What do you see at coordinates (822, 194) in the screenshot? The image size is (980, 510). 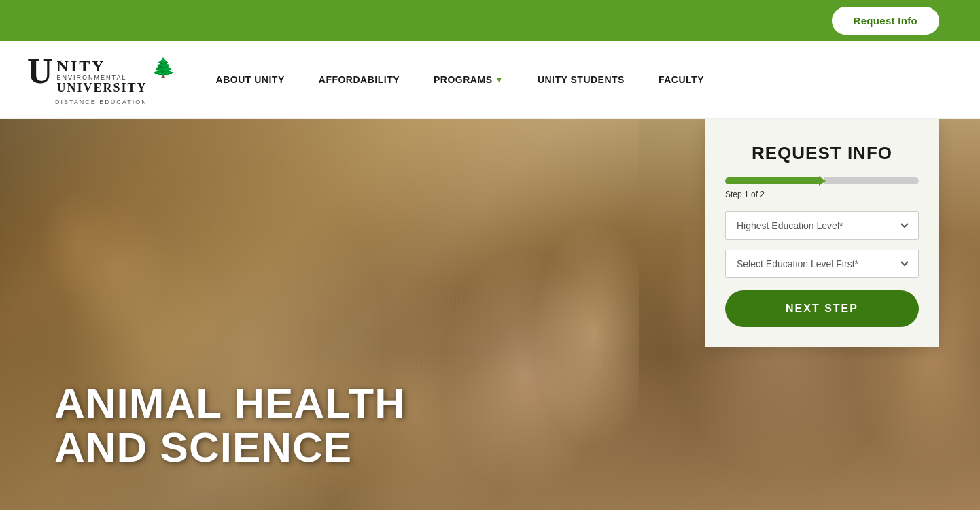 I see `step-label: Step 1 of 2` at bounding box center [822, 194].